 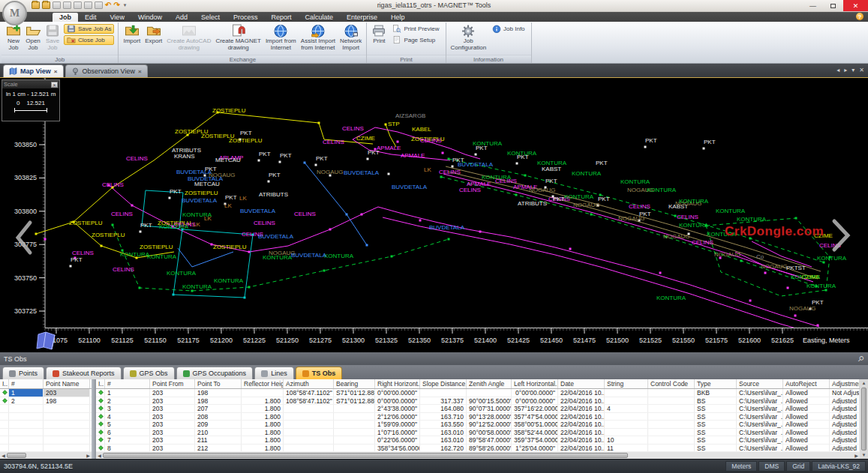 I want to click on maximize-button, so click(x=833, y=6).